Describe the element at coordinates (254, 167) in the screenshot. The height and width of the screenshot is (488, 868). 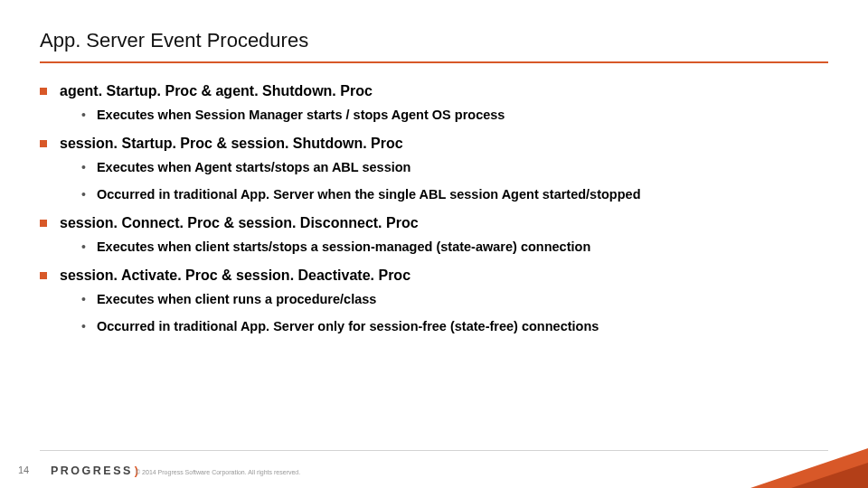
I see `sub-bullet-text: Executes when Agent starts/stops an ABL …` at that location.